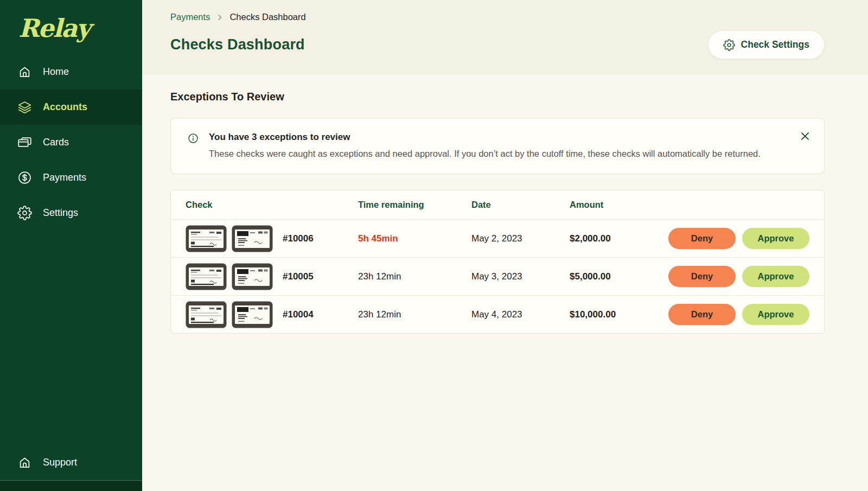 The width and height of the screenshot is (868, 491). What do you see at coordinates (25, 72) in the screenshot?
I see `home-icon` at bounding box center [25, 72].